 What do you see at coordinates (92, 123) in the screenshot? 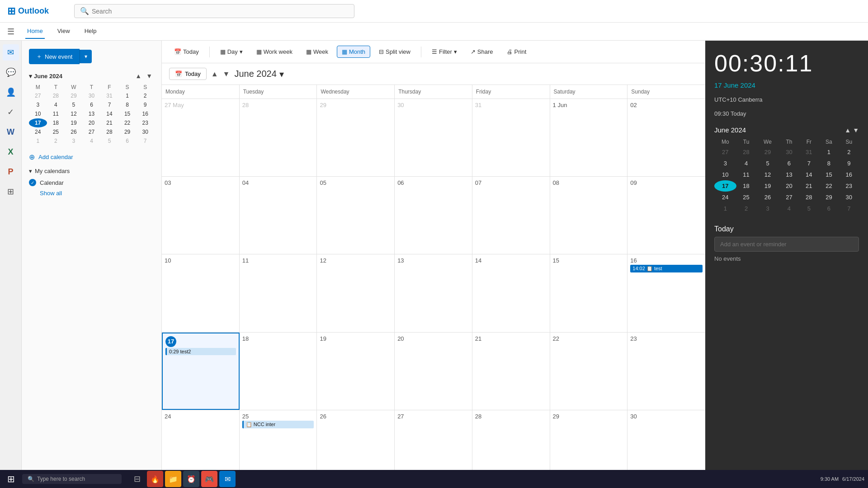
I see `mini-cal-day: 20` at bounding box center [92, 123].